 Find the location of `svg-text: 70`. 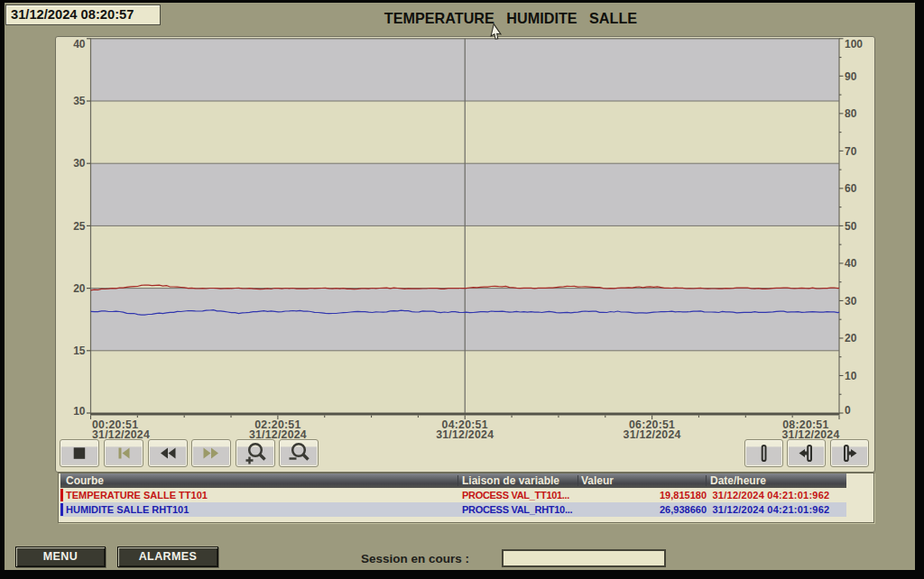

svg-text: 70 is located at coordinates (851, 152).